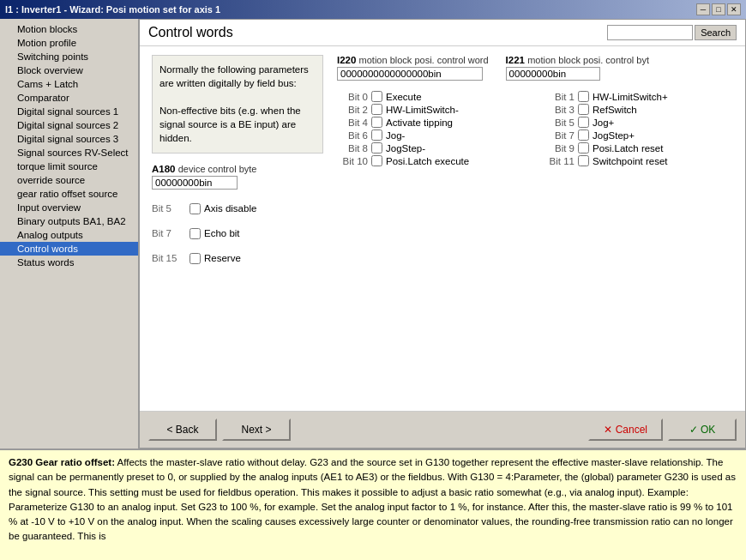 Image resolution: width=746 pixels, height=560 pixels. I want to click on bit-num-2: Bit 2, so click(352, 110).